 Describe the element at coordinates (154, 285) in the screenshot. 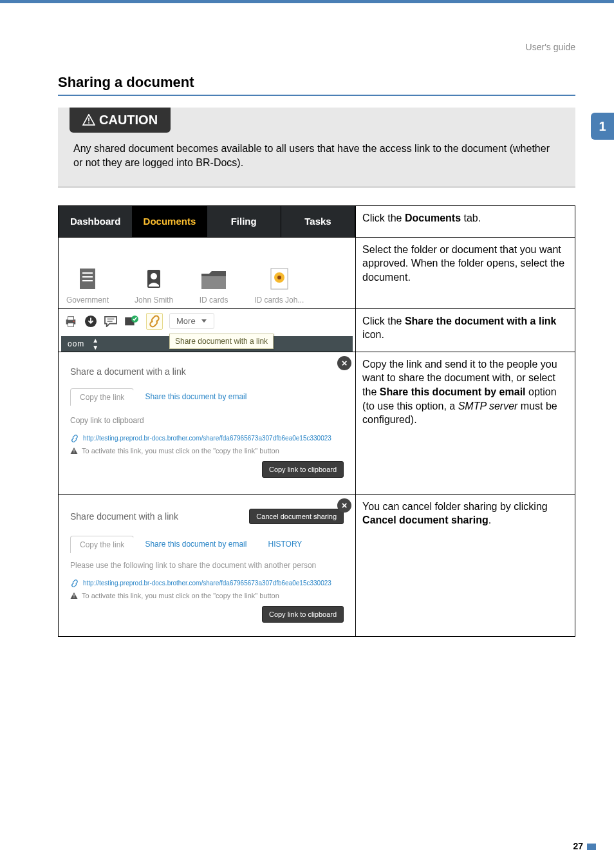

I see `folder-item-john: John Smith` at that location.